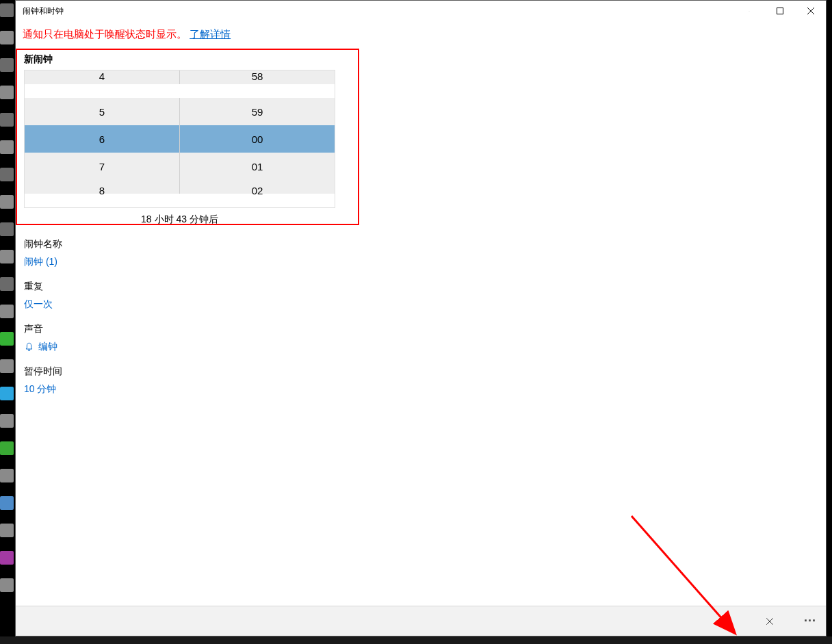 The image size is (832, 644). Describe the element at coordinates (421, 305) in the screenshot. I see `repeat-value: 仅一次` at that location.